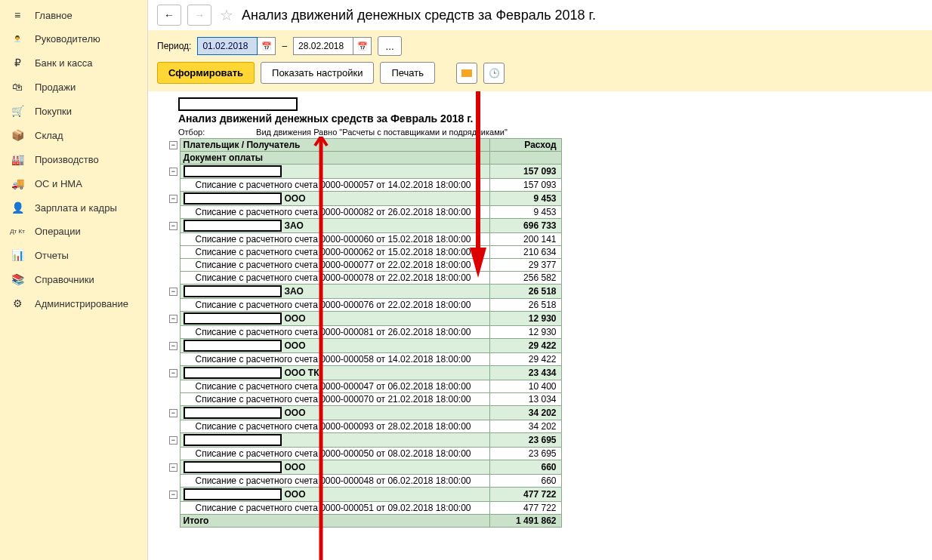  I want to click on period-to-input, so click(323, 46).